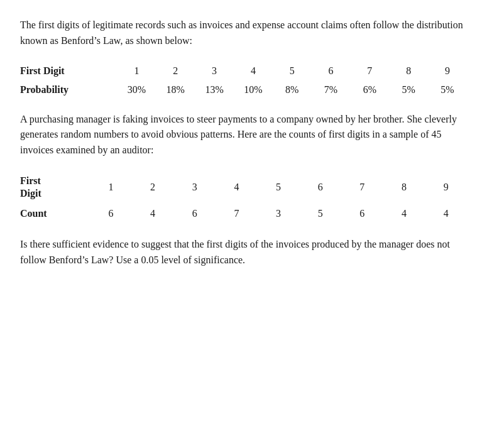 The width and height of the screenshot is (487, 448). I want to click on invoice-count-5: 3, so click(279, 212).